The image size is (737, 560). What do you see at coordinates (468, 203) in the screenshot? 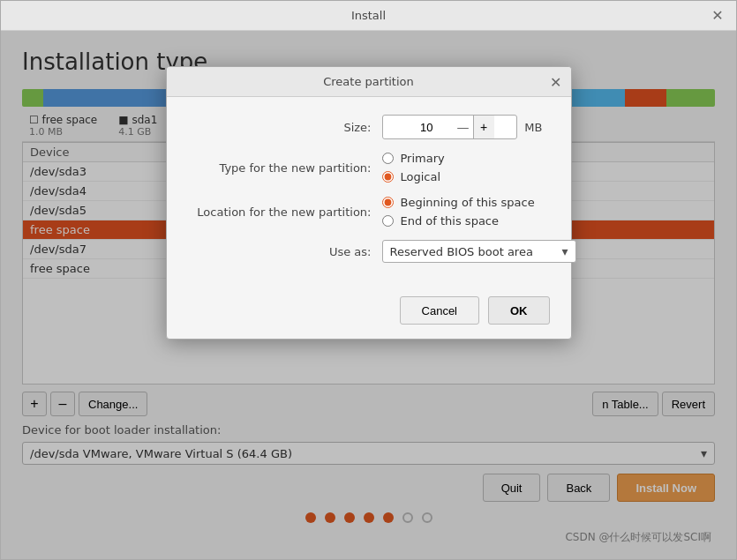
I see `location-beginning-label: Beginning of this space` at bounding box center [468, 203].